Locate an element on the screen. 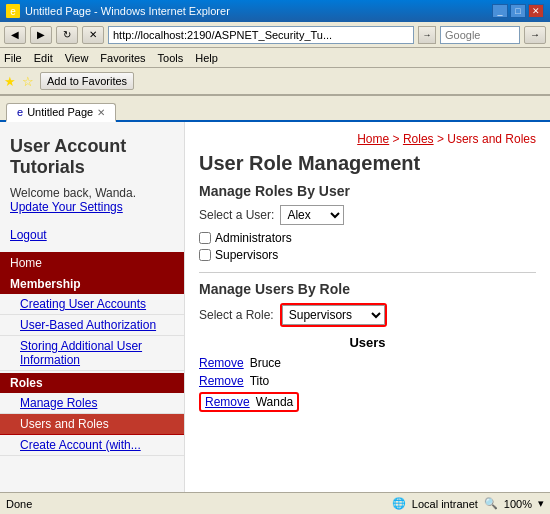 Image resolution: width=550 pixels, height=514 pixels. forward-button: ▶ is located at coordinates (41, 35).